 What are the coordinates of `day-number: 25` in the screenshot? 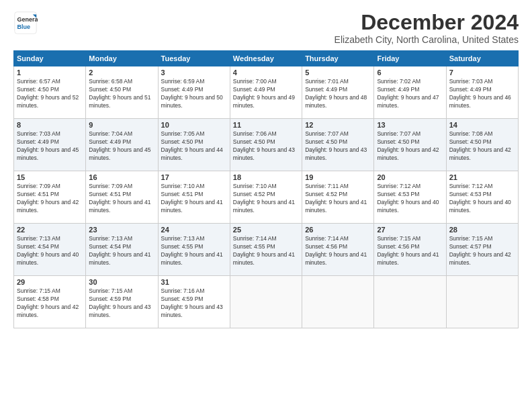 It's located at (266, 230).